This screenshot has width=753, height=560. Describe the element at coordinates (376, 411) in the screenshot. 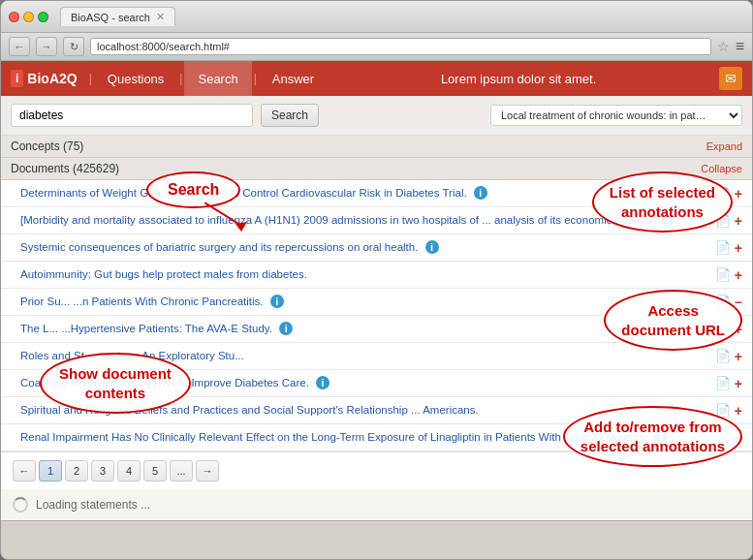

I see `table-row: Spiritual and Religious Beliefs and Prac…` at that location.